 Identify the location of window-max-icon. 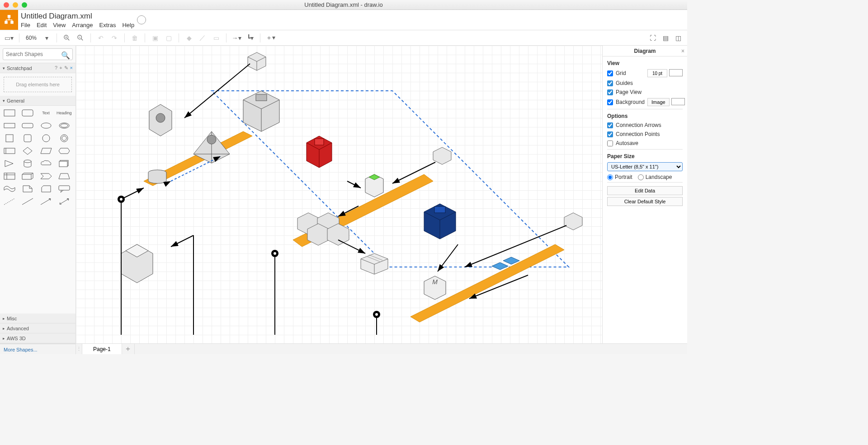
(24, 5).